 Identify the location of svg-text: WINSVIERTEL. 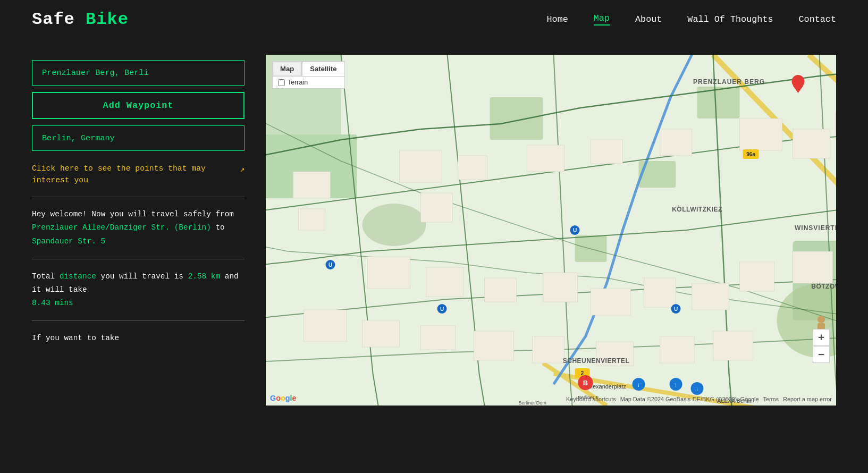
(815, 228).